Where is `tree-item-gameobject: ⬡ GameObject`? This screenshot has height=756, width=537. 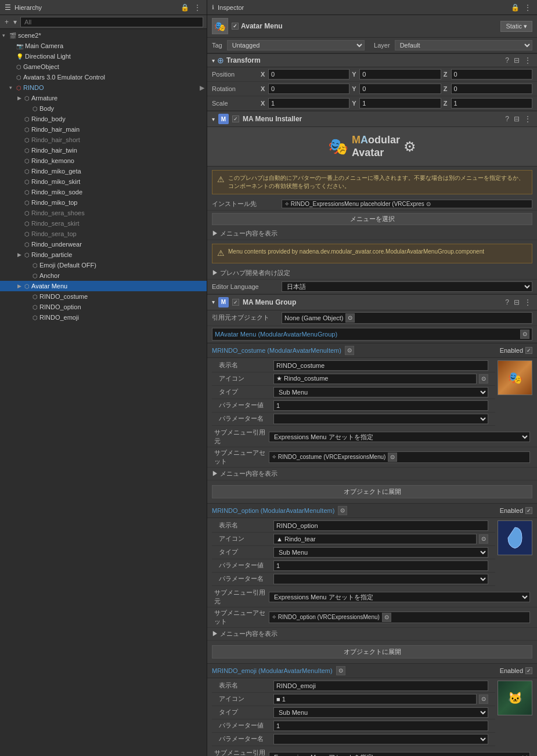 tree-item-gameobject: ⬡ GameObject is located at coordinates (103, 67).